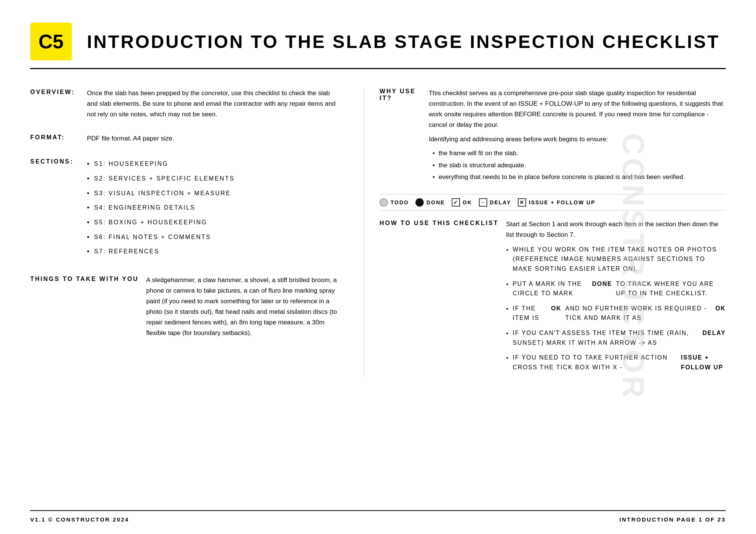  I want to click on done-label: DONE, so click(435, 202).